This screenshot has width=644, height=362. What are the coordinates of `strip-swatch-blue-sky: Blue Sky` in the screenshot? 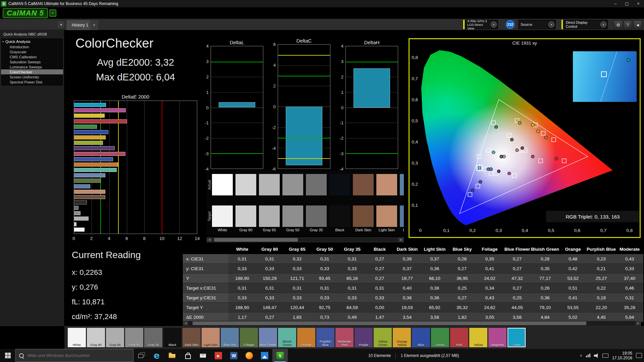 It's located at (230, 338).